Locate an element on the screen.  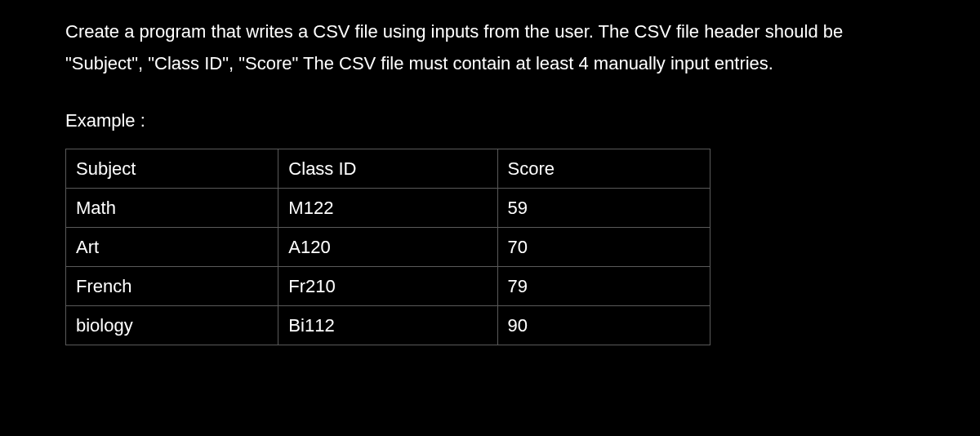
table-cell: 70 is located at coordinates (604, 247).